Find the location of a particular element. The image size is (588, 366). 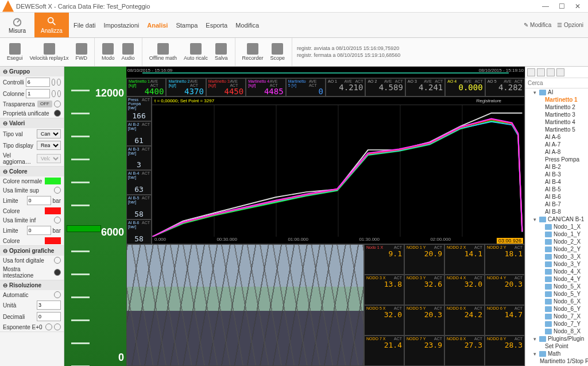

toggle-font is located at coordinates (57, 260).